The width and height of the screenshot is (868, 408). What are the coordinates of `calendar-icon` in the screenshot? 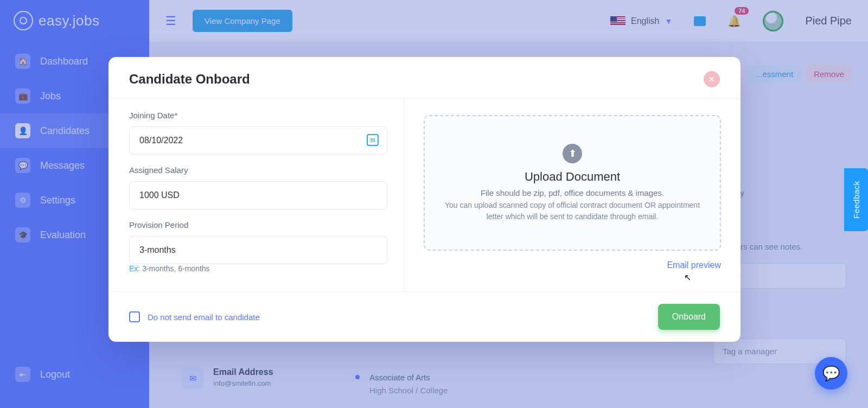 It's located at (373, 140).